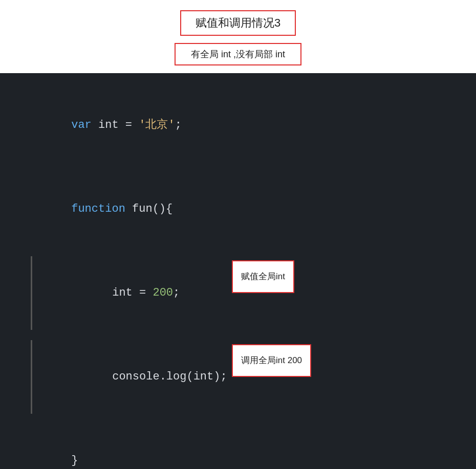  Describe the element at coordinates (263, 277) in the screenshot. I see `annotation-assign-global: 赋值全局int` at that location.